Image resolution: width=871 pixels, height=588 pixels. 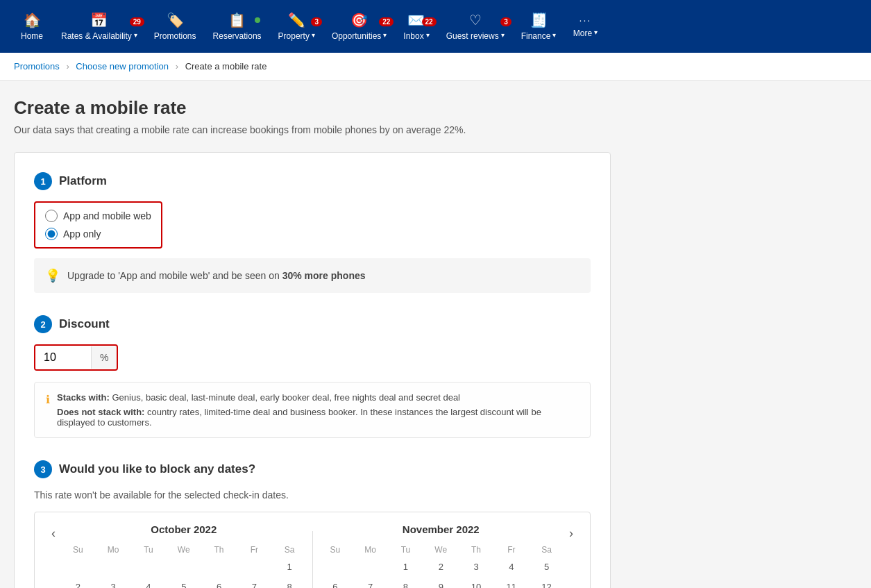 What do you see at coordinates (149, 550) in the screenshot?
I see `oct-day-tu: Tu` at bounding box center [149, 550].